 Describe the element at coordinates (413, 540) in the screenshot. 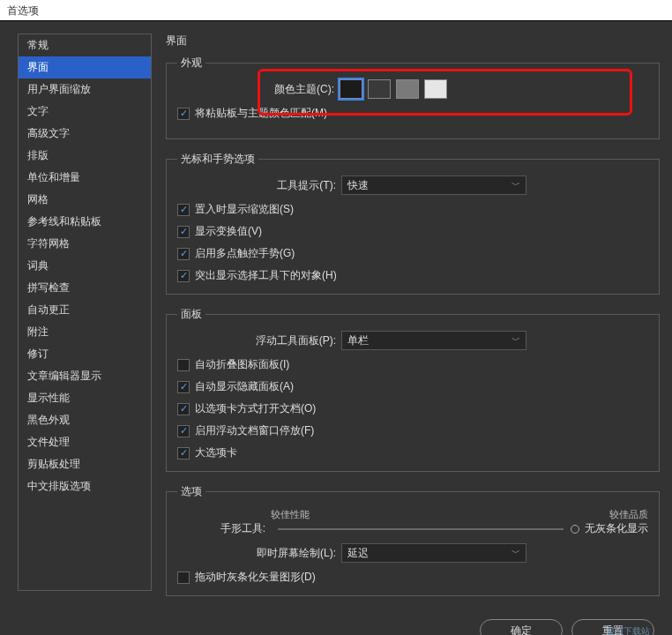

I see `options-group: 选项 手形工具: 较佳性能 较佳品质 无灰条化显示` at that location.